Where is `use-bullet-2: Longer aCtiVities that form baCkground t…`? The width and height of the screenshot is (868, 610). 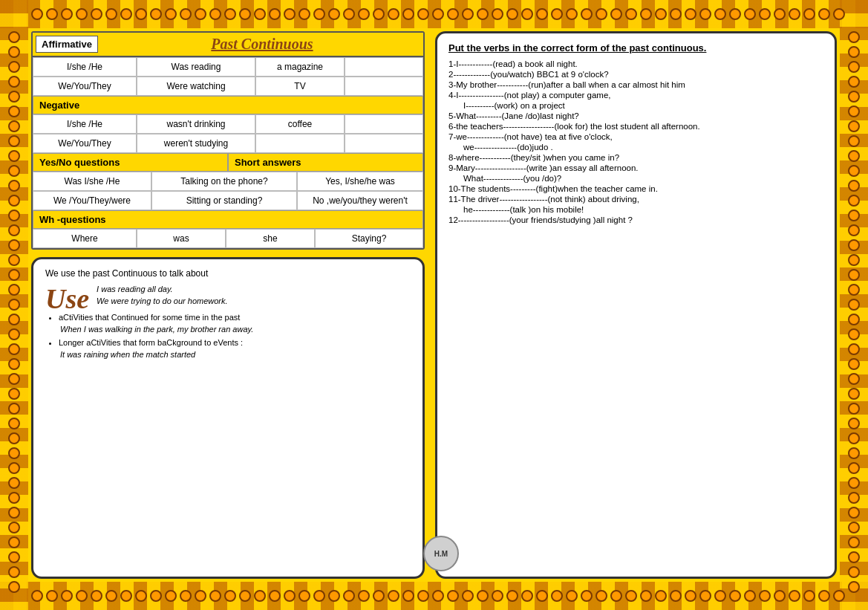 use-bullet-2: Longer aCtiVities that form baCkground t… is located at coordinates (235, 343).